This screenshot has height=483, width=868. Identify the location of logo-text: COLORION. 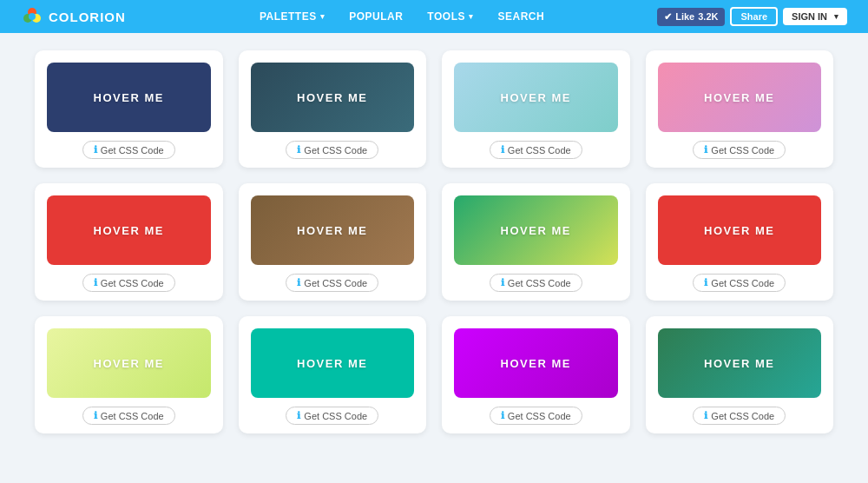
(87, 17).